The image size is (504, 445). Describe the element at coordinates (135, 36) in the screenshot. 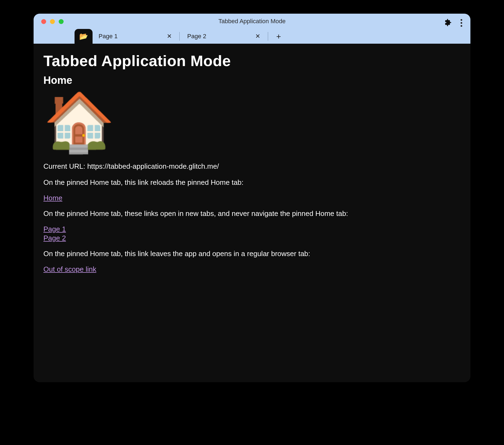

I see `tab-page-1: Page 1 ✕` at that location.